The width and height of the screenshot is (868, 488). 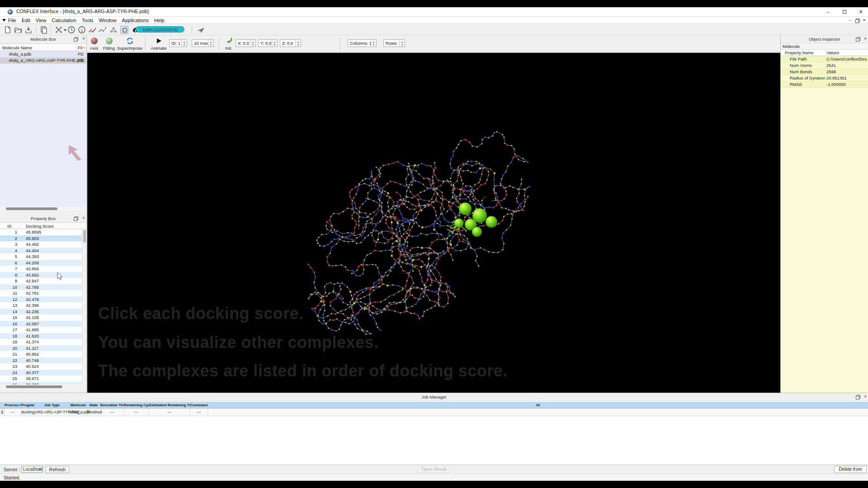 I want to click on bond-check-icon, so click(x=92, y=30).